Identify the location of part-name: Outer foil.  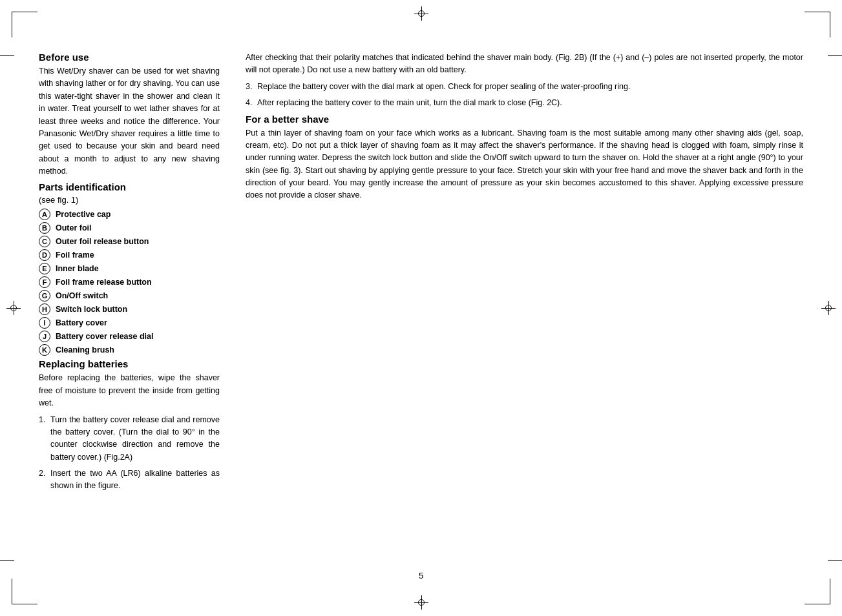
(74, 229).